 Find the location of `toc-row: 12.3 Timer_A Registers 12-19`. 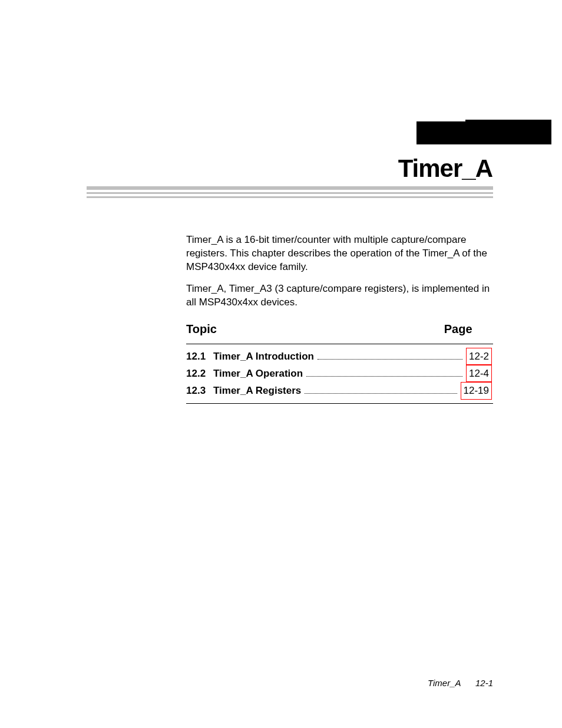

toc-row: 12.3 Timer_A Registers 12-19 is located at coordinates (339, 390).